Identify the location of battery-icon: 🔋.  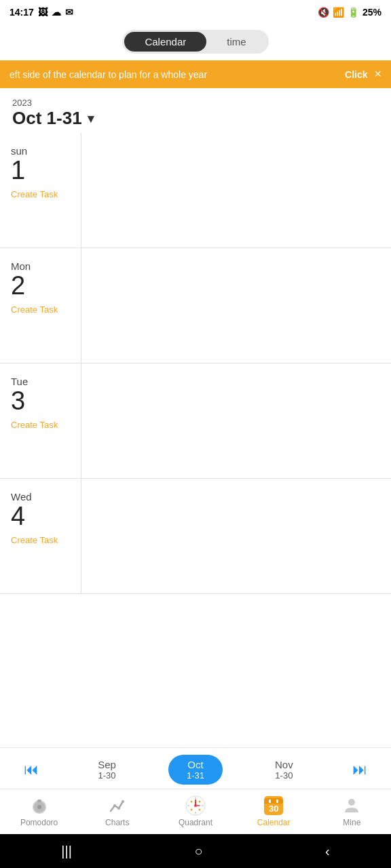
(353, 12).